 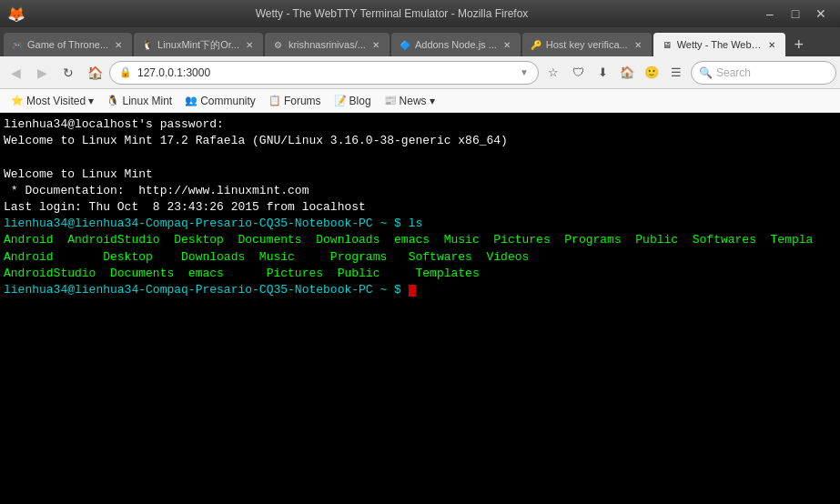 I want to click on firefox-icon: 🦊, so click(x=16, y=15).